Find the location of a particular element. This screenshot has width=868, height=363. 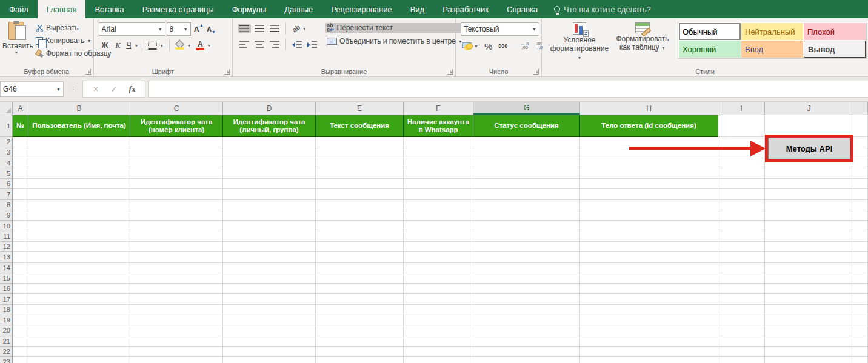

cell-C21 is located at coordinates (177, 342).